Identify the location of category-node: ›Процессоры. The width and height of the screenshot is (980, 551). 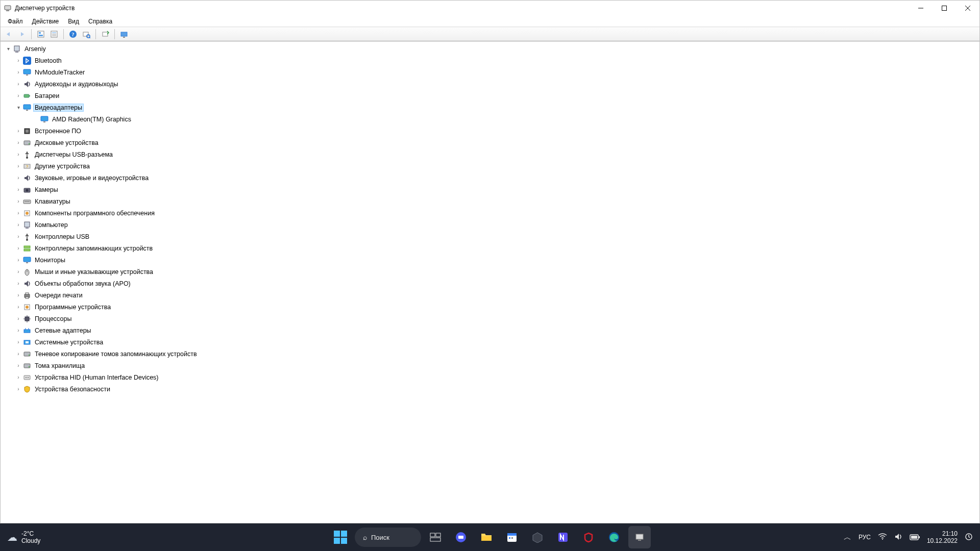
(490, 318).